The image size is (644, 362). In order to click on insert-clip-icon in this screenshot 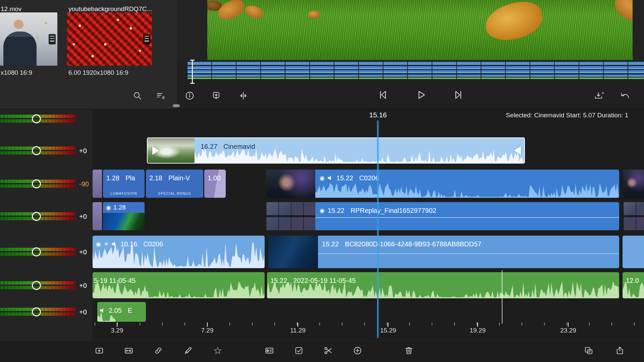, I will do `click(129, 351)`.